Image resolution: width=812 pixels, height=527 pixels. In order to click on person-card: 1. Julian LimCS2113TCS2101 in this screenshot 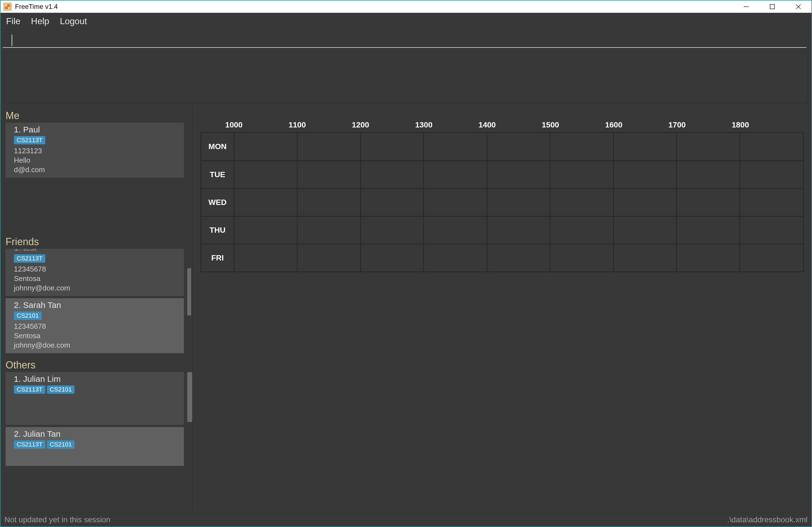, I will do `click(95, 398)`.